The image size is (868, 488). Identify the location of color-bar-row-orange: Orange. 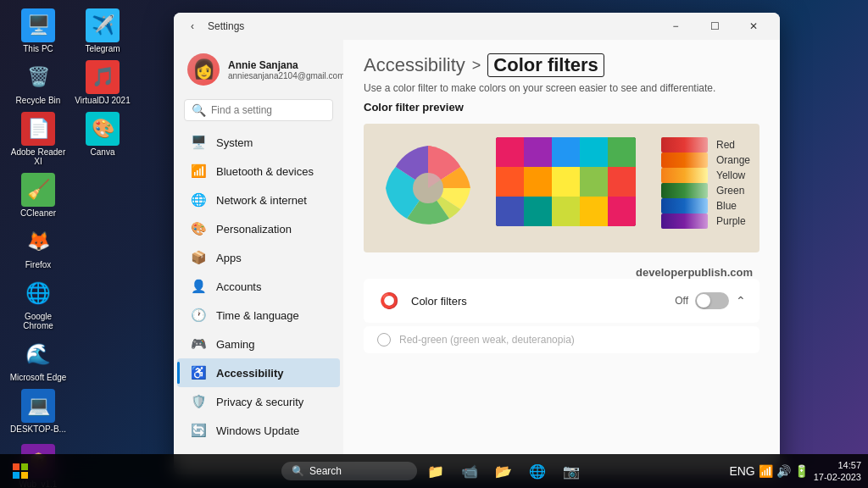
(705, 160).